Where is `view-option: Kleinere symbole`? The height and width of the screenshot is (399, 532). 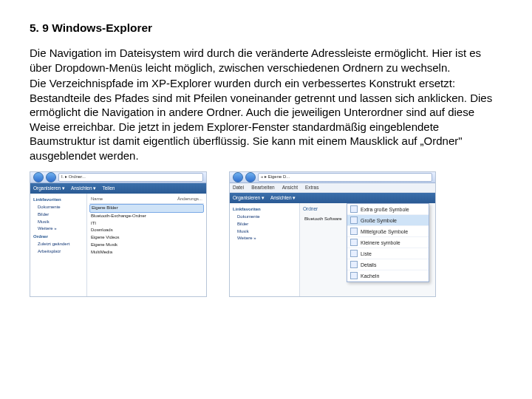
view-option: Kleinere symbole is located at coordinates (388, 242).